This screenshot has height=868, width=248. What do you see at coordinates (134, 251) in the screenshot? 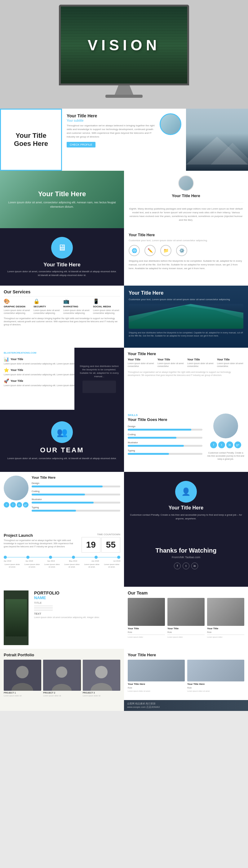
I see `icon-globe: 🌐` at bounding box center [134, 251].